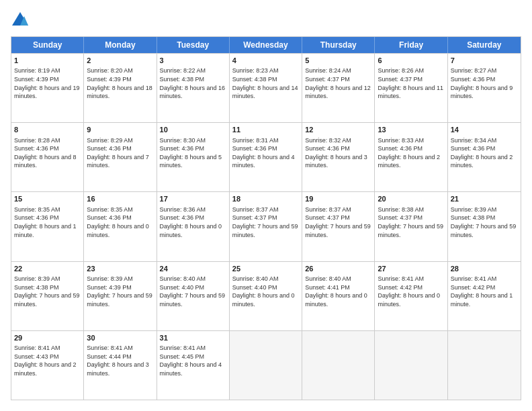 The image size is (532, 411). I want to click on sunrise: Sunrise: 8:19 AM, so click(38, 71).